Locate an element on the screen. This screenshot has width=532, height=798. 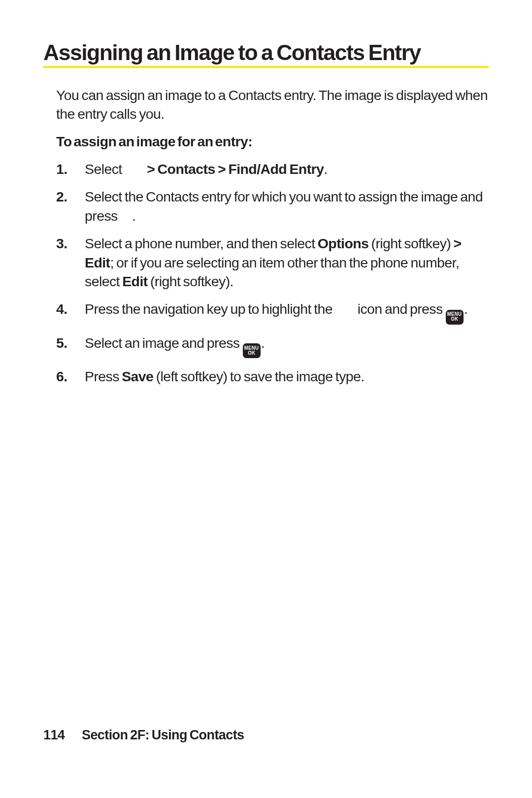
step-bold: Save is located at coordinates (137, 376).